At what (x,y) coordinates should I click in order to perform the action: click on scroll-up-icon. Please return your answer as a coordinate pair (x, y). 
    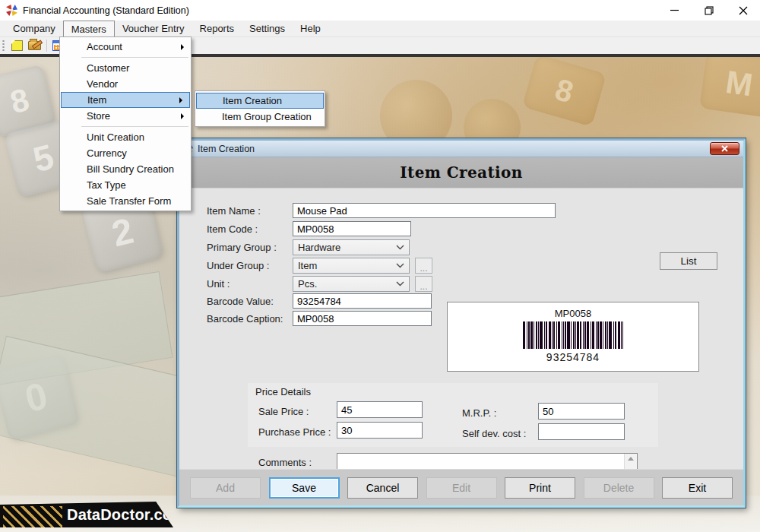
    Looking at the image, I should click on (631, 459).